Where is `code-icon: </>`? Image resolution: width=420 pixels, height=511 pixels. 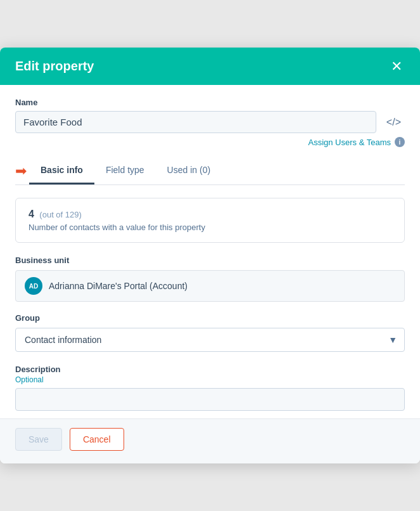
code-icon: </> is located at coordinates (394, 122).